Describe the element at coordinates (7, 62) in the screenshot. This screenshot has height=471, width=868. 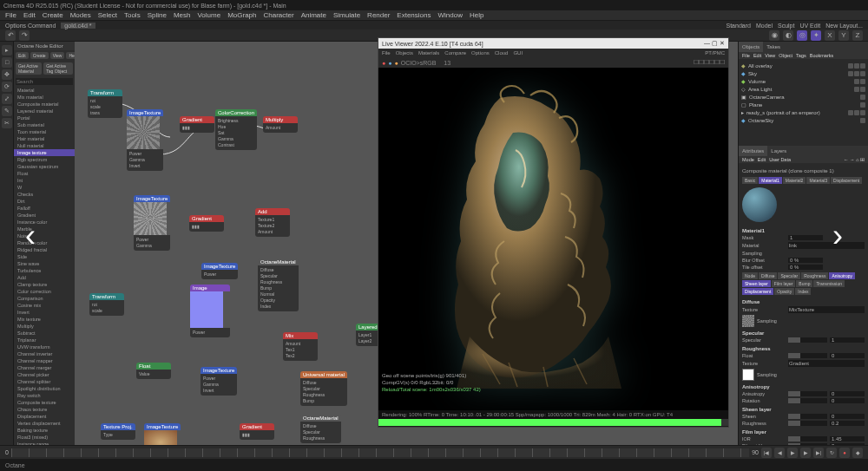
I see `tool-select: □` at that location.